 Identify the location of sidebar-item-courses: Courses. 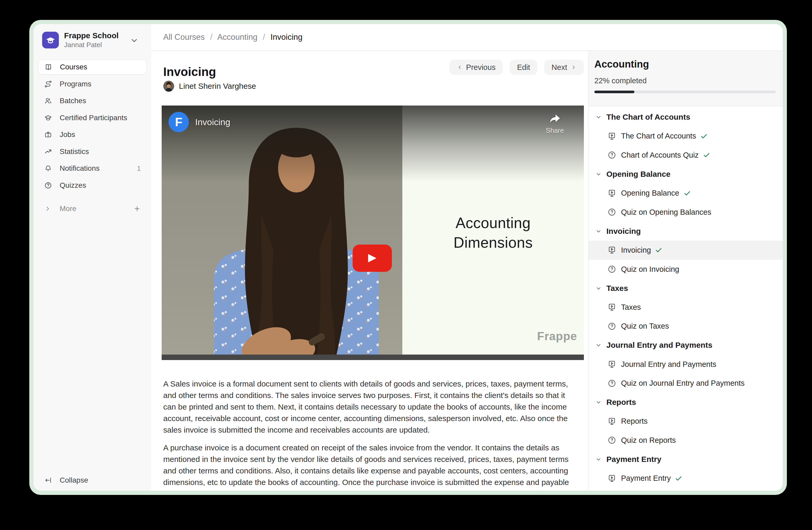
(92, 67).